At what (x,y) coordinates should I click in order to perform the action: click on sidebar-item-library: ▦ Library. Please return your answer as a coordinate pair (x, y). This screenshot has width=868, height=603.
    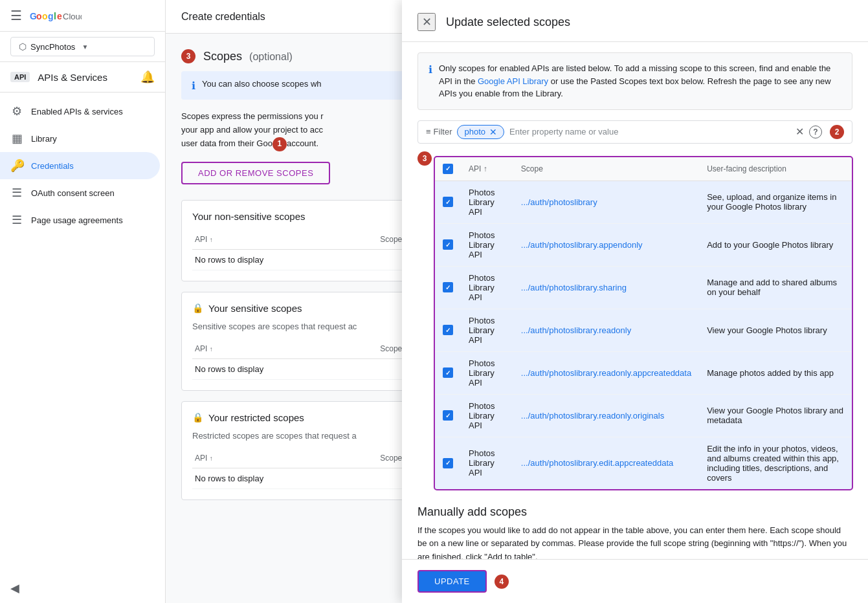
    Looking at the image, I should click on (80, 138).